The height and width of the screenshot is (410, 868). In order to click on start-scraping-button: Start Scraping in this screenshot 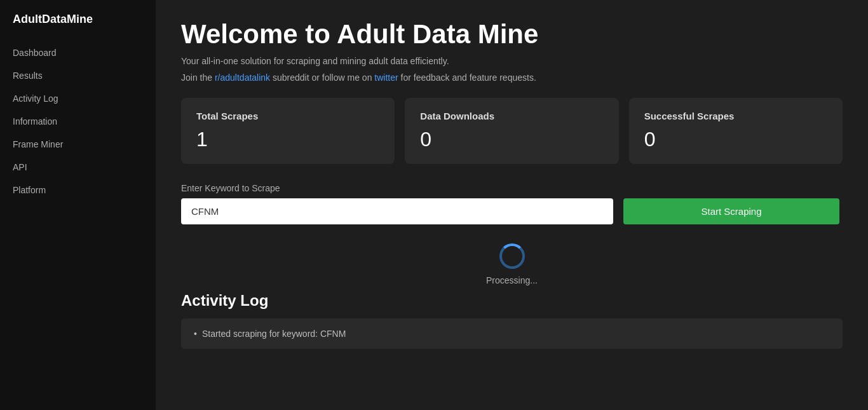, I will do `click(731, 211)`.